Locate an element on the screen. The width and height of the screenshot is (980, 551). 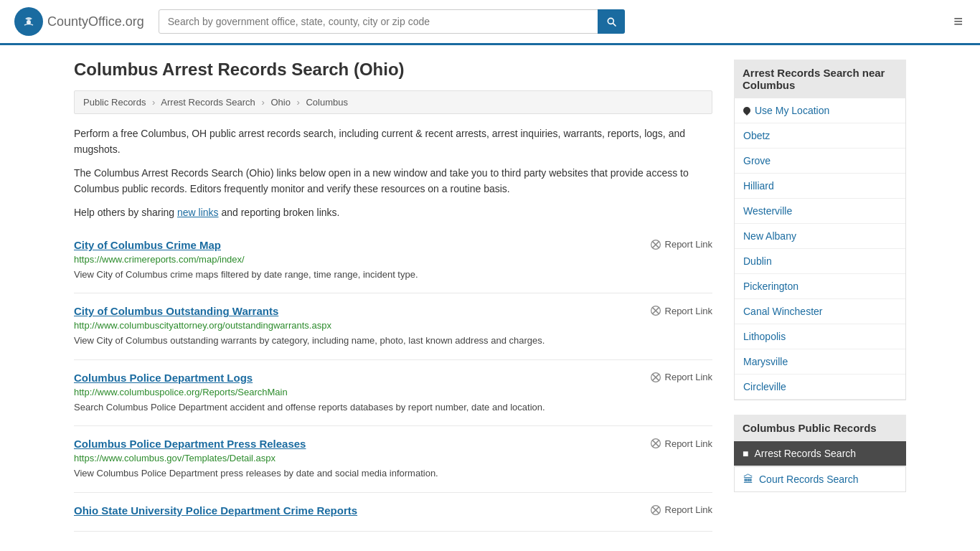
search-input is located at coordinates (392, 22).